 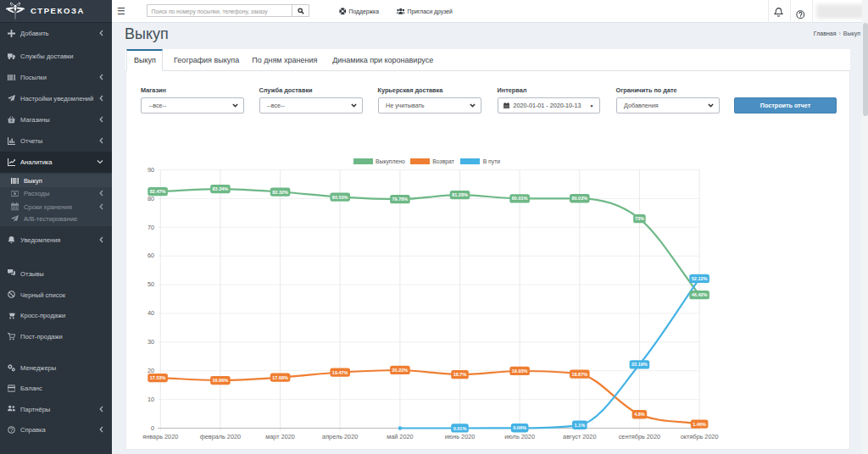 I want to click on svg-text: 80.53%, so click(x=341, y=197).